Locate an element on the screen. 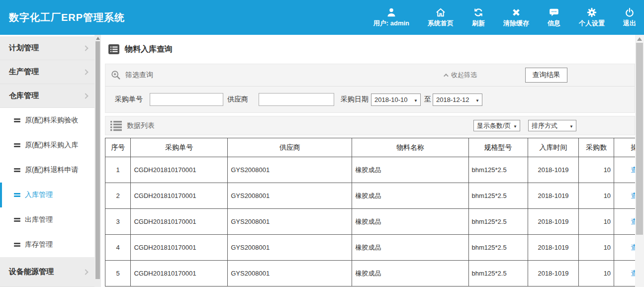 The width and height of the screenshot is (644, 287). table-cell: 2 is located at coordinates (118, 196).